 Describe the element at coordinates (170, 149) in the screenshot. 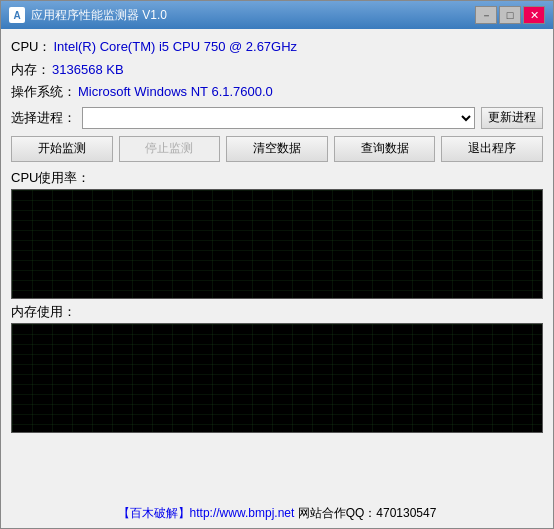

I see `stop-monitor-button: 停止监测` at that location.